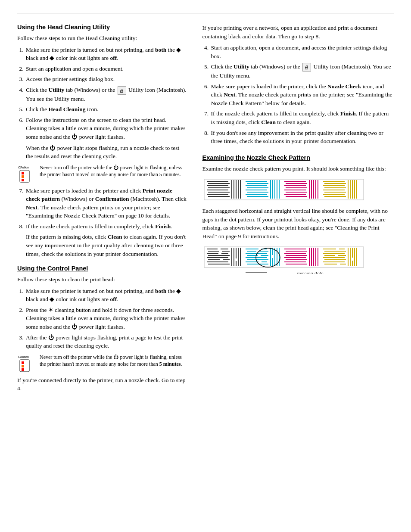 This screenshot has width=411, height=532. What do you see at coordinates (302, 52) in the screenshot?
I see `list-item: Start an application, open a document, a…` at bounding box center [302, 52].